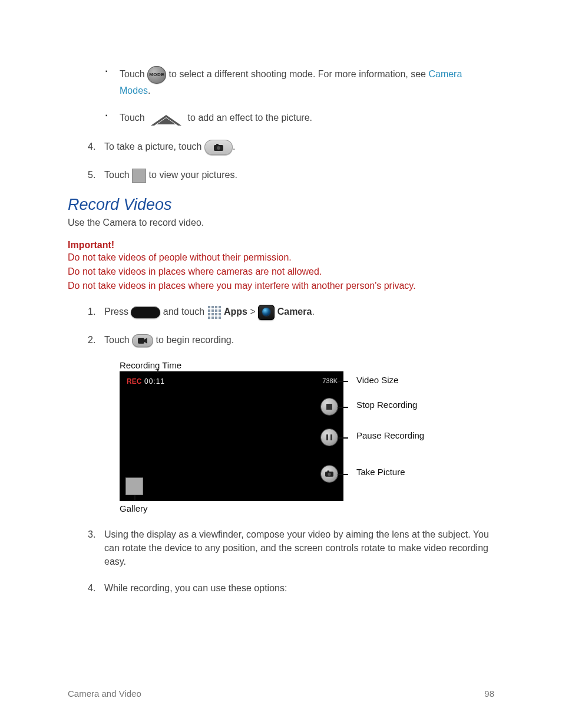 This screenshot has height=728, width=562. What do you see at coordinates (143, 341) in the screenshot?
I see `record-button-icon` at bounding box center [143, 341].